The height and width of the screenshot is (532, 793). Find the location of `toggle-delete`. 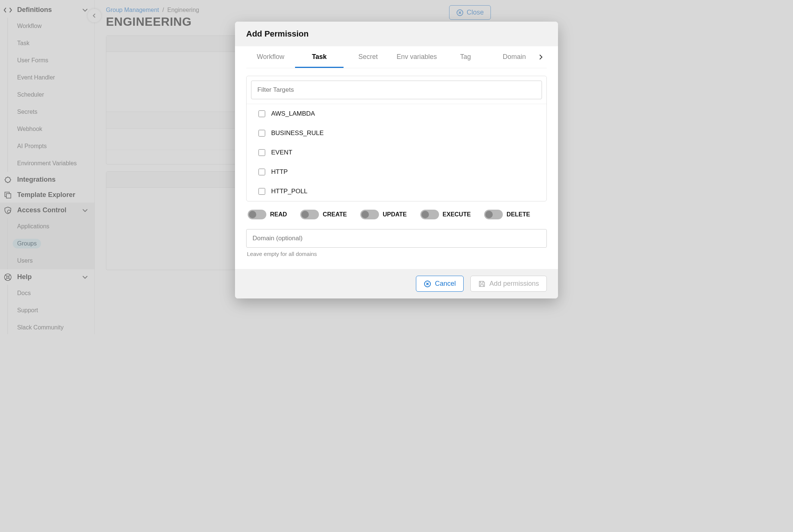

toggle-delete is located at coordinates (491, 215).